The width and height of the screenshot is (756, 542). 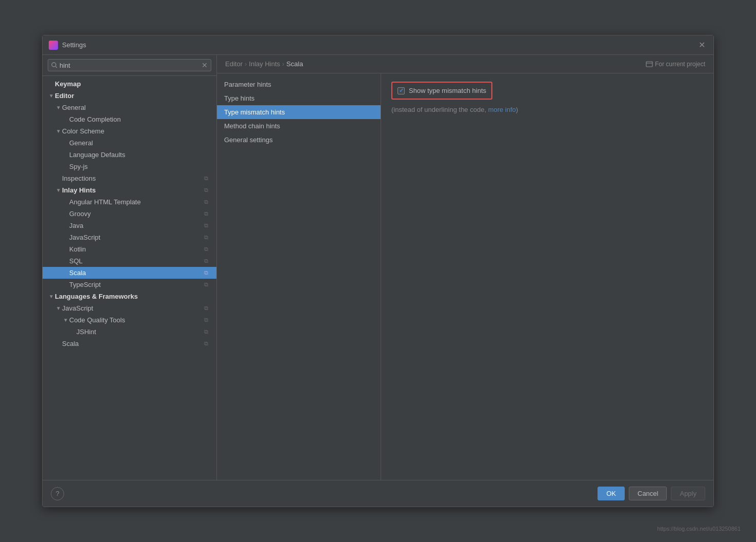 I want to click on dialog-title: Settings, so click(x=380, y=45).